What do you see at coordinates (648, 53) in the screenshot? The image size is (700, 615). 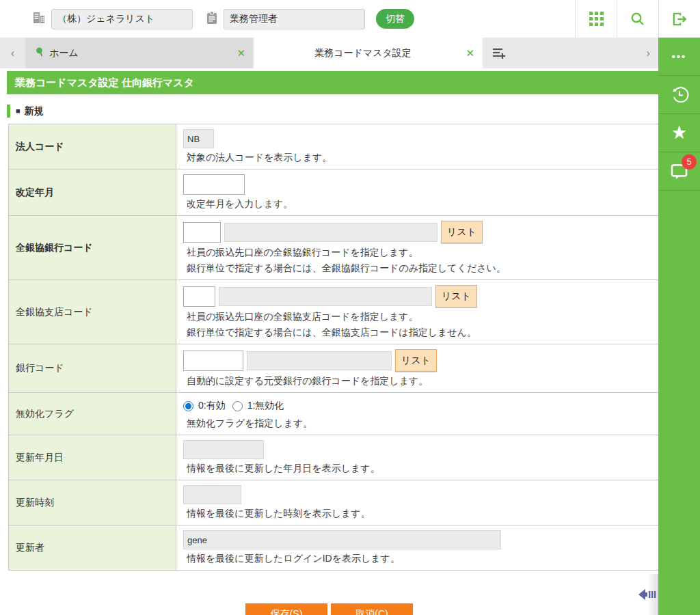 I see `tab-scroll-right: ›` at bounding box center [648, 53].